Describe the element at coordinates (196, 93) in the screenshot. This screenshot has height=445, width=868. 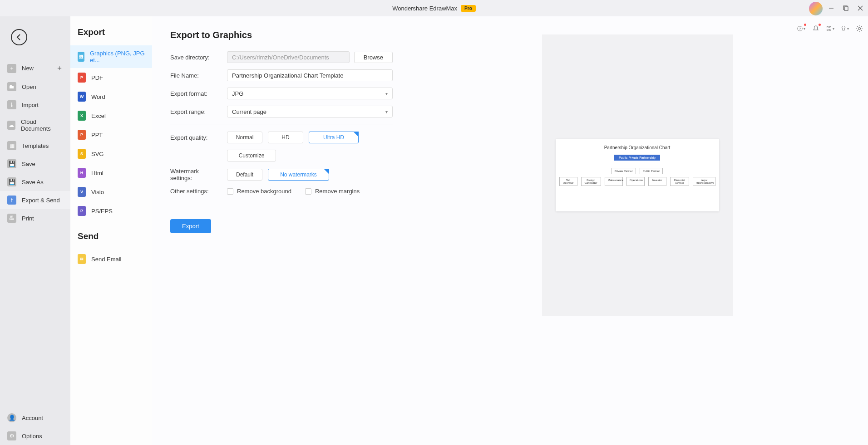
I see `format-label: Export format:` at that location.